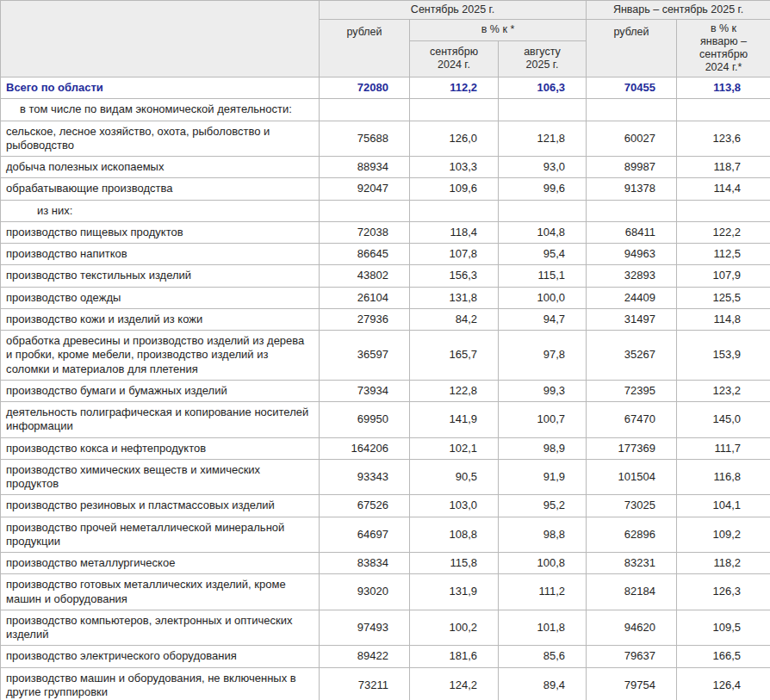 The height and width of the screenshot is (700, 770). I want to click on row-label: в том числе по видам экономической деяте…, so click(160, 110).